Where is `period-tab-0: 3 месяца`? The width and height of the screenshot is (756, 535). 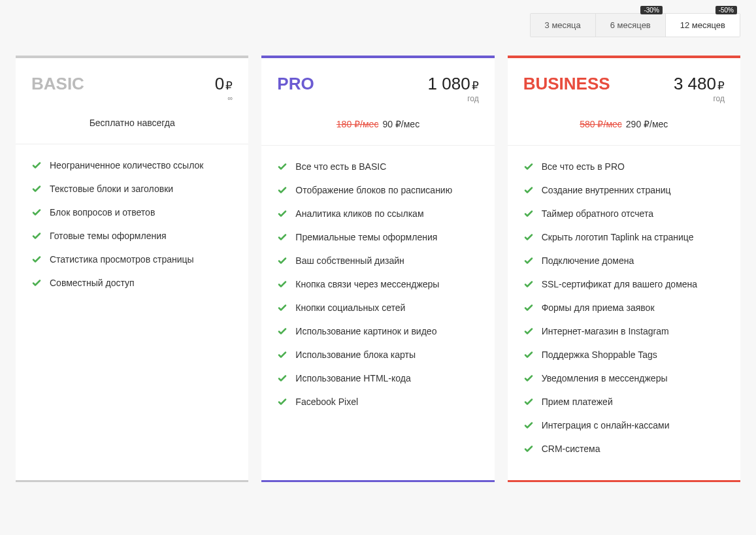
period-tab-0: 3 месяца is located at coordinates (563, 25).